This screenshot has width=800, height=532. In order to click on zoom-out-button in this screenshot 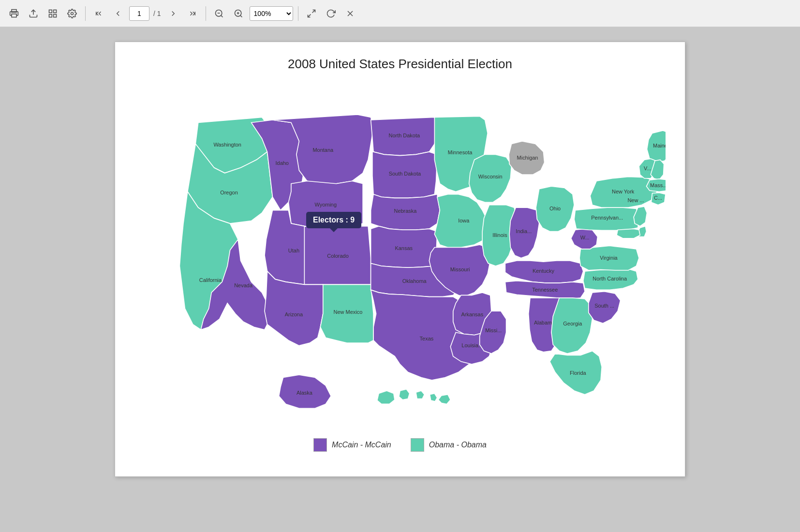, I will do `click(219, 14)`.